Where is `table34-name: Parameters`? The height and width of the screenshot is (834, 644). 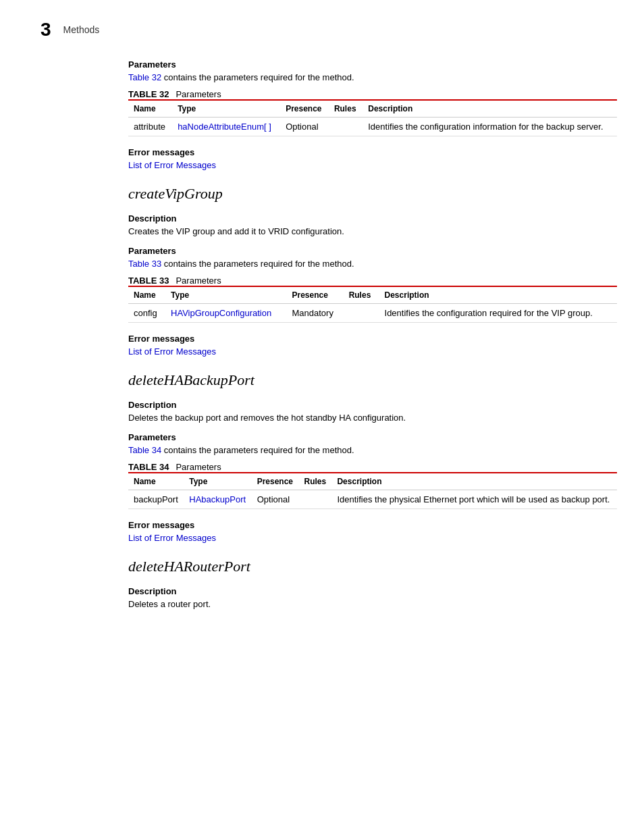 table34-name: Parameters is located at coordinates (198, 467).